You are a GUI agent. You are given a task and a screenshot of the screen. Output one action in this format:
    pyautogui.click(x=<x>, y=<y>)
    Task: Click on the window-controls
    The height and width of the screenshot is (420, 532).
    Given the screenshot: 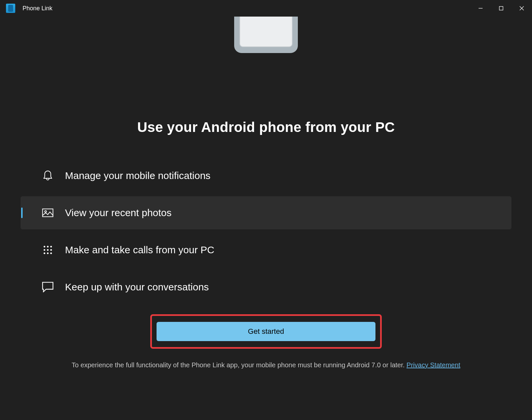 What is the action you would take?
    pyautogui.click(x=501, y=8)
    